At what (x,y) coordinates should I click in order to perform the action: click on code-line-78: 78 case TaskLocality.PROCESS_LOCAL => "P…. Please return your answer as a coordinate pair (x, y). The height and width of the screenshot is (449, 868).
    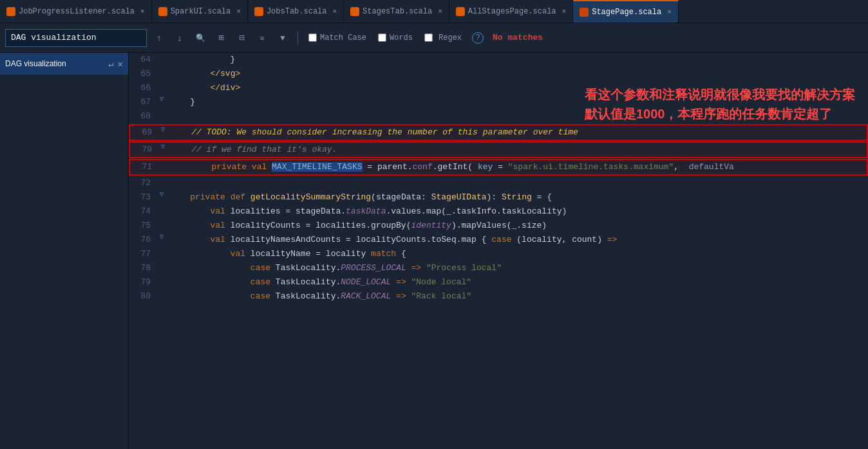
    Looking at the image, I should click on (498, 268).